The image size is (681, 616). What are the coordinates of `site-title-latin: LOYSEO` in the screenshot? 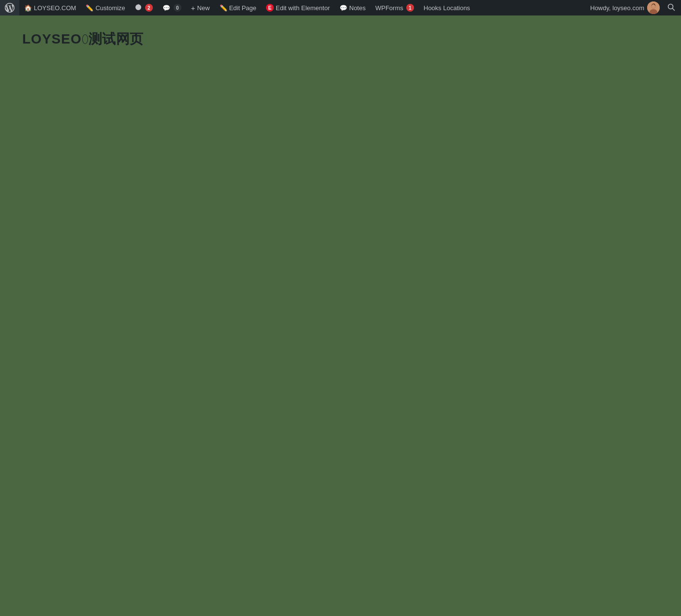 It's located at (52, 39).